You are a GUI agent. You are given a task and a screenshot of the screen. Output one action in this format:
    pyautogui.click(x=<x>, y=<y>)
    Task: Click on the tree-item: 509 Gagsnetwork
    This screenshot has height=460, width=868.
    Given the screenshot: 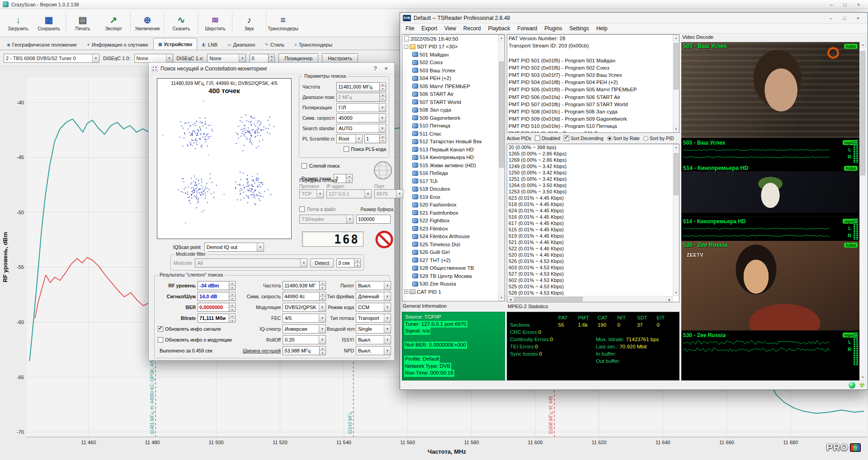 What is the action you would take?
    pyautogui.click(x=450, y=118)
    